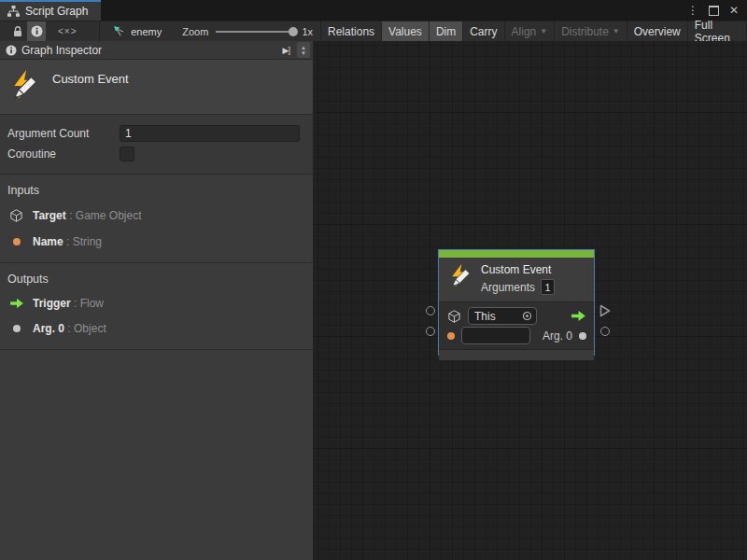 The height and width of the screenshot is (560, 747). What do you see at coordinates (516, 325) in the screenshot?
I see `node-body: This` at bounding box center [516, 325].